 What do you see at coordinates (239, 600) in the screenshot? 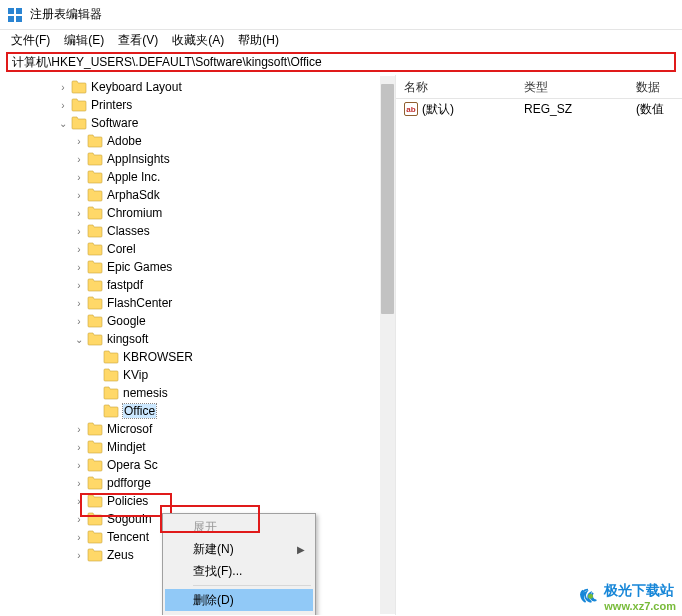
I see `cm-delete: 删除(D)` at bounding box center [239, 600].